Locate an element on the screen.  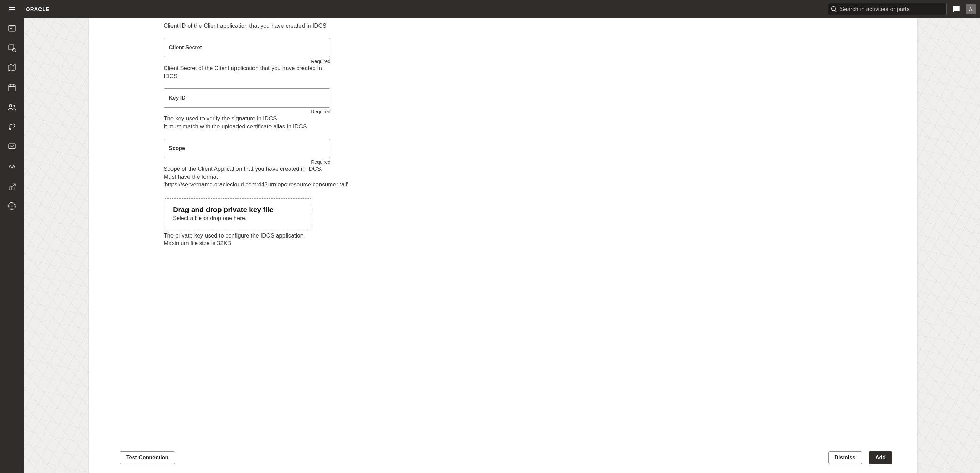
test-connection-button: Test Connection is located at coordinates (148, 458).